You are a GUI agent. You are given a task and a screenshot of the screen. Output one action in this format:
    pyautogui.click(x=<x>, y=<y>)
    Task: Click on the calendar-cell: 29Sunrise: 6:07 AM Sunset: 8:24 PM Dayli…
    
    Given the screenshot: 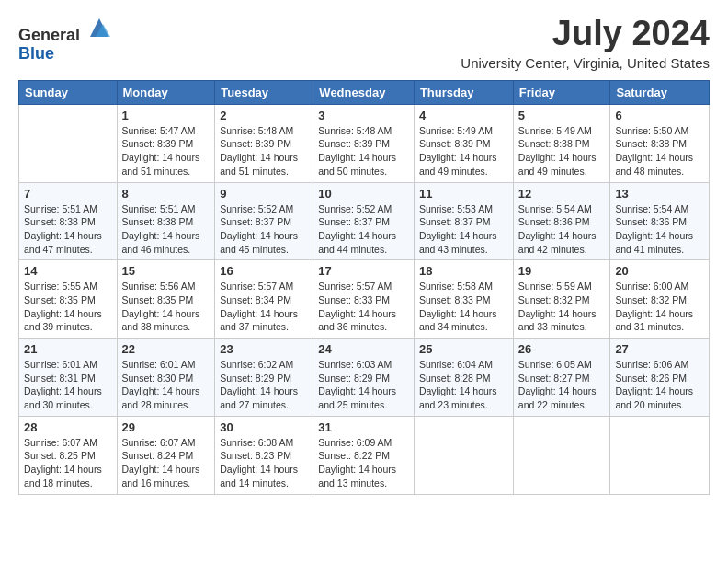 What is the action you would take?
    pyautogui.click(x=165, y=454)
    